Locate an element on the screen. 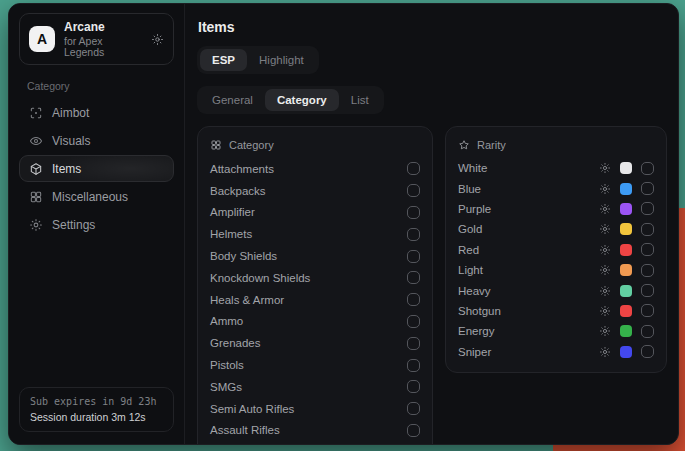 This screenshot has height=451, width=685. checkbox-backpacks is located at coordinates (414, 190).